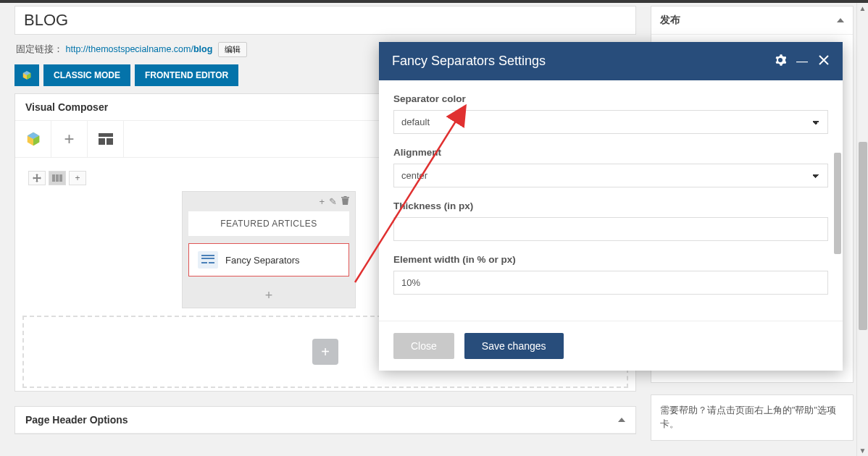  What do you see at coordinates (752, 418) in the screenshot?
I see `help-text: 需要帮助？请点击页面右上角的"帮助"选项卡。` at bounding box center [752, 418].